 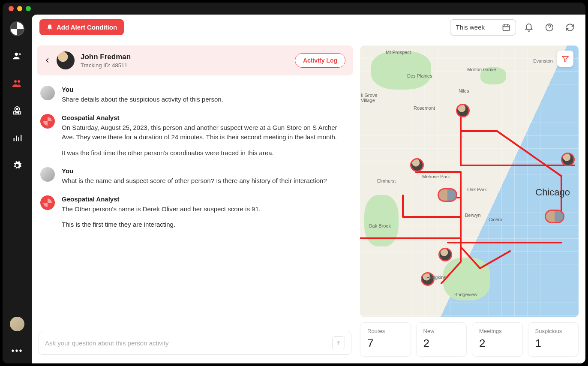 What do you see at coordinates (205, 133) in the screenshot?
I see `msg-text: On Saturday, August 25, 2023, this perso…` at bounding box center [205, 133].